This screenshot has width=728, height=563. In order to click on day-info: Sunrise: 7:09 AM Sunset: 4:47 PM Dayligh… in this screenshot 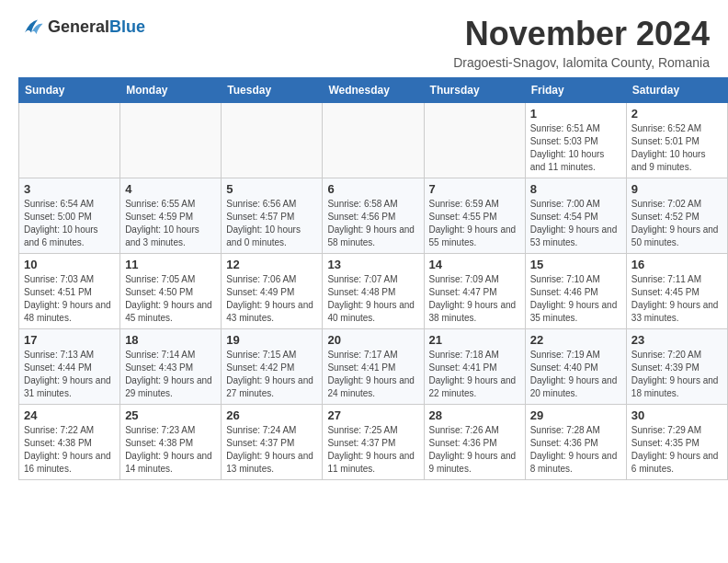, I will do `click(474, 299)`.